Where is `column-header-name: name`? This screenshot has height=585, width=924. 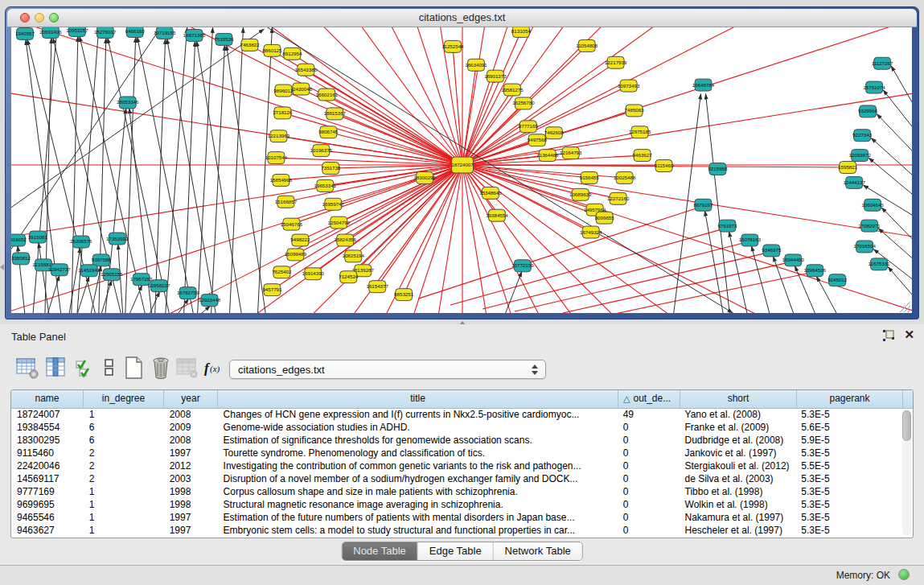 column-header-name: name is located at coordinates (47, 399).